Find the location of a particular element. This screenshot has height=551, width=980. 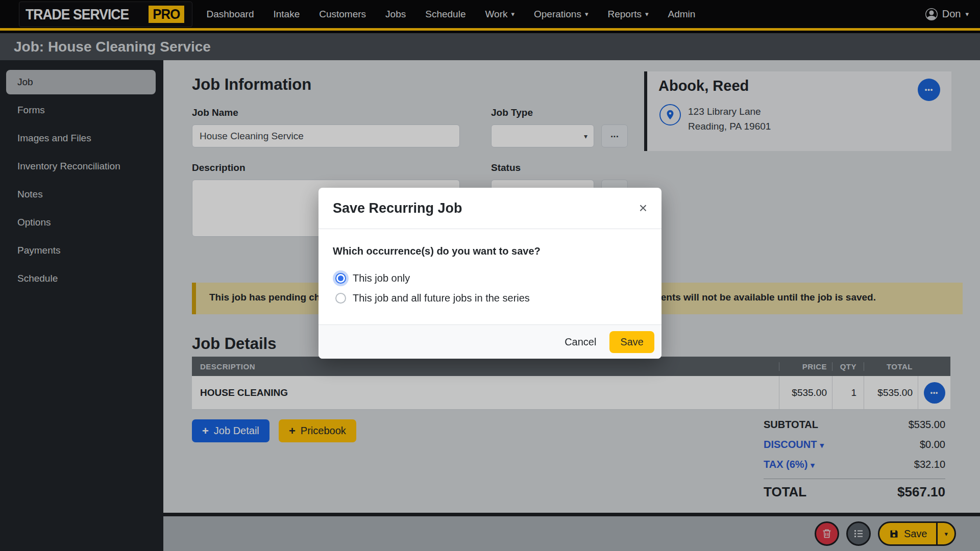

modal-header: Save Recurring Job × is located at coordinates (490, 208).